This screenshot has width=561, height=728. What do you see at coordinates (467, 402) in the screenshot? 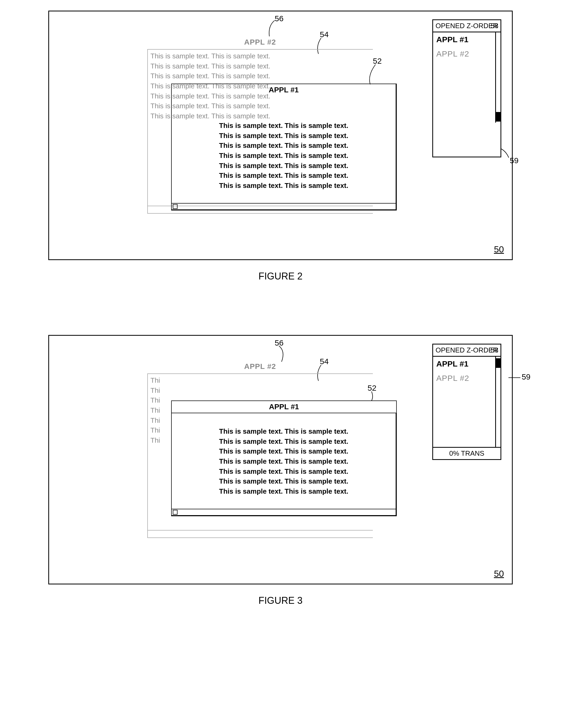
I see `zorder-panel: OPENED Z-ORDER 58 APPL #1 APPL #2 0% TRA…` at bounding box center [467, 402].